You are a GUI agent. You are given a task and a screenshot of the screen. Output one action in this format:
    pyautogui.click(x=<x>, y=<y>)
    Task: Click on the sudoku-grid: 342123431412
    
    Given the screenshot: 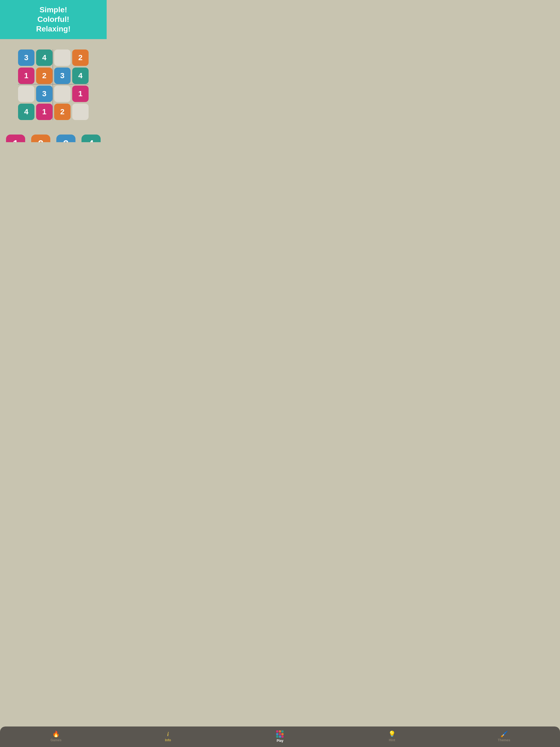 What is the action you would take?
    pyautogui.click(x=53, y=85)
    